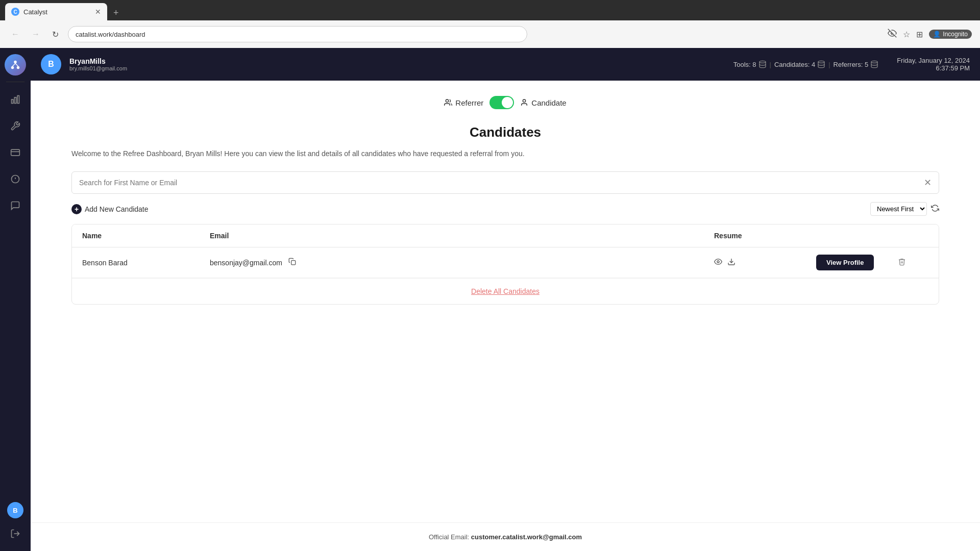  I want to click on add-candidate-button: + Add New Candidate, so click(110, 209).